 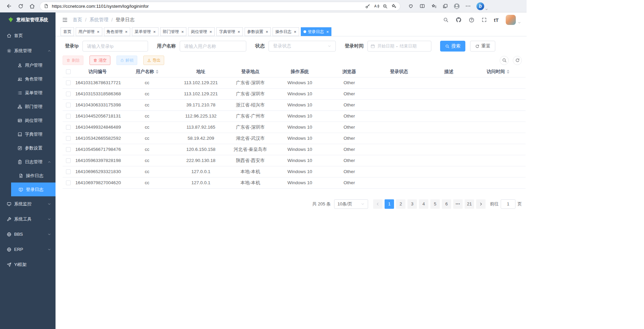 I want to click on export-button: 导出, so click(x=154, y=60).